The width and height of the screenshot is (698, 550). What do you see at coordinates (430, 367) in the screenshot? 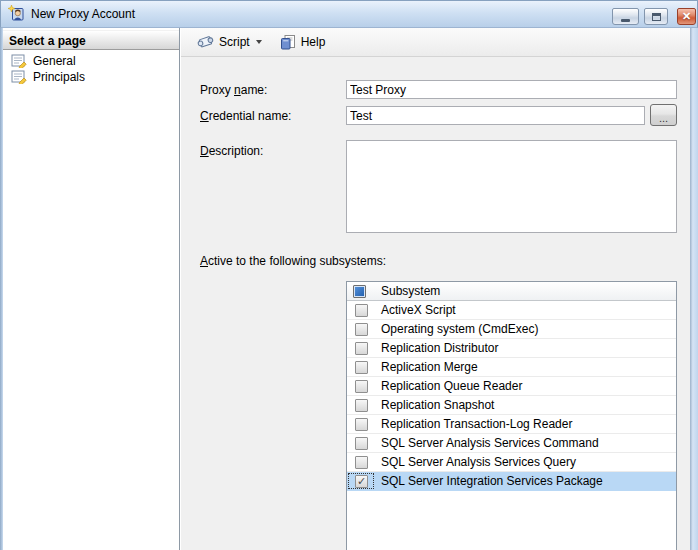
I see `subsystem-label: Replication Merge` at bounding box center [430, 367].